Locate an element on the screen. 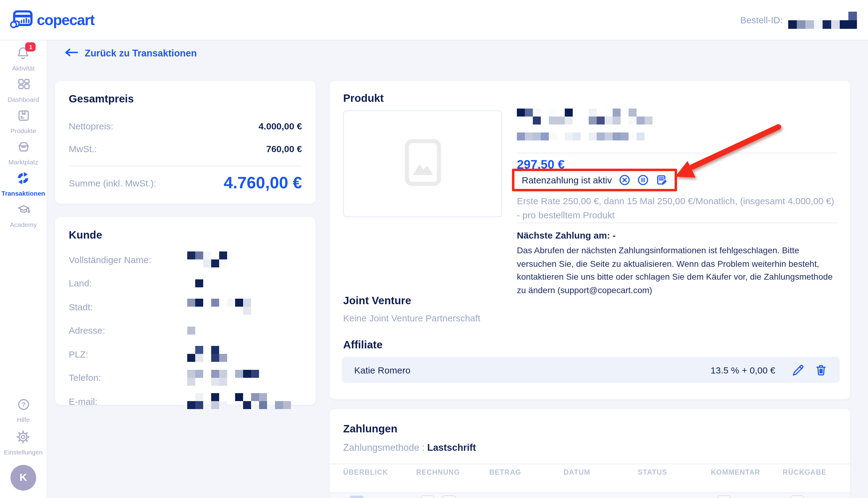 The width and height of the screenshot is (868, 498). customer-row-email: E-mail: is located at coordinates (186, 402).